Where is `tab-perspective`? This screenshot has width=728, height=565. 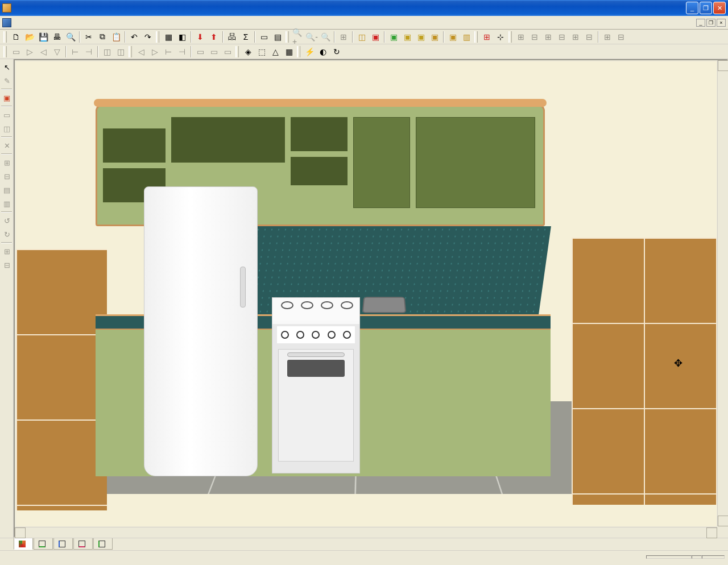
tab-perspective is located at coordinates (23, 544).